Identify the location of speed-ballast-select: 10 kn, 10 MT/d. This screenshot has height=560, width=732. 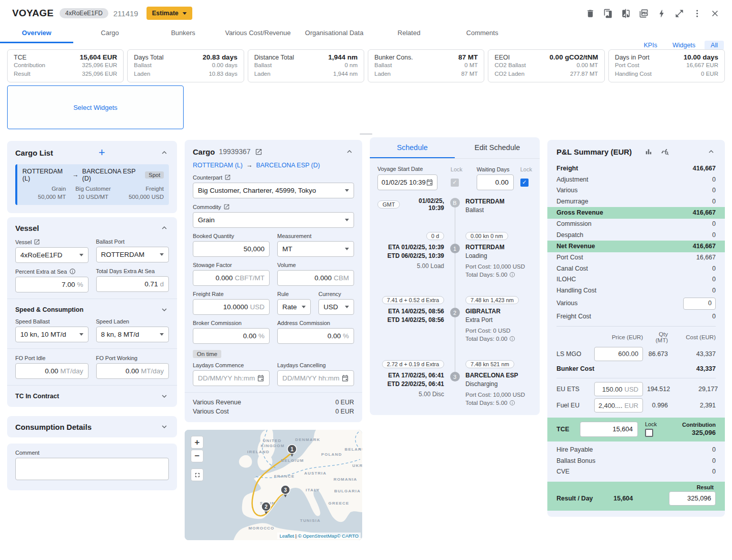
(52, 335).